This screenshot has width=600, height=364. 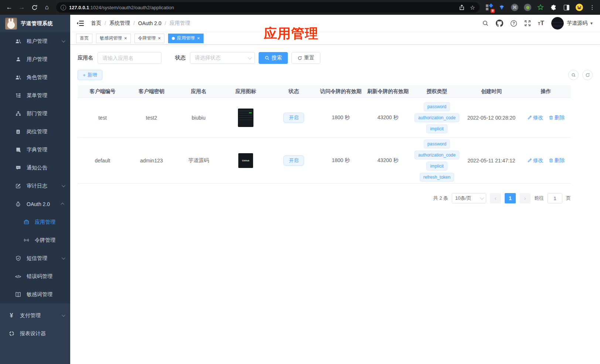 What do you see at coordinates (541, 7) in the screenshot?
I see `extension-star-icon` at bounding box center [541, 7].